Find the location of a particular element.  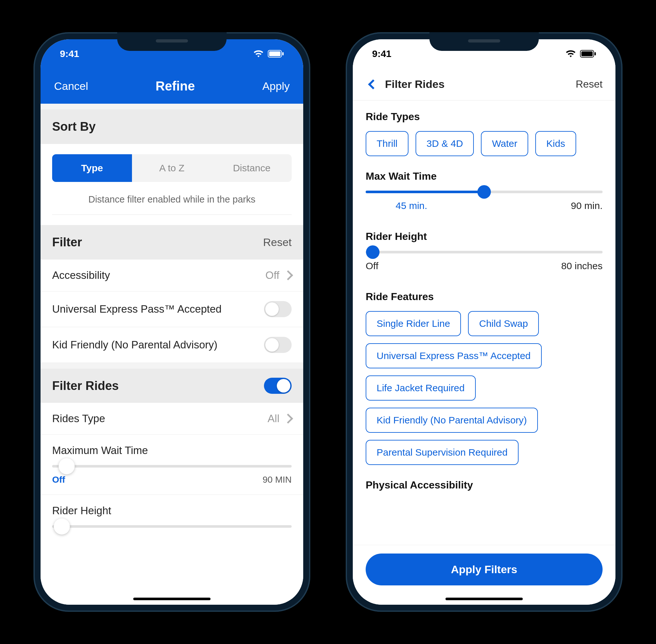

chip-single-rider: Single Rider Line is located at coordinates (413, 324).